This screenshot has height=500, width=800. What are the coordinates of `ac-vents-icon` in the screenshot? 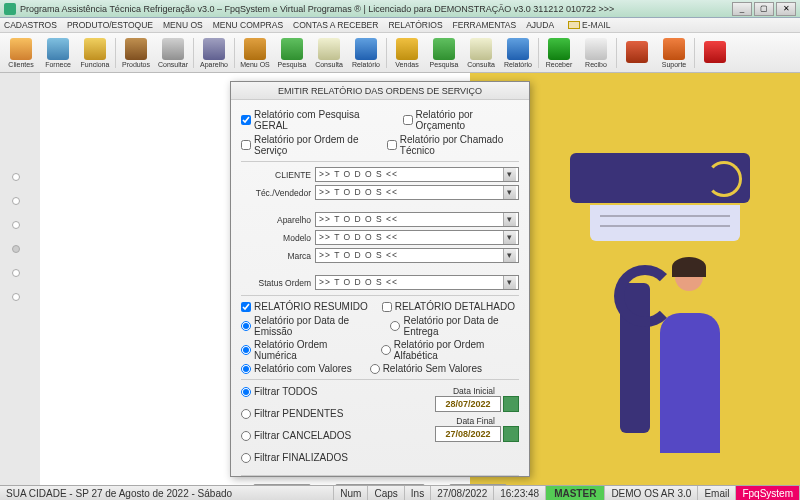 It's located at (665, 223).